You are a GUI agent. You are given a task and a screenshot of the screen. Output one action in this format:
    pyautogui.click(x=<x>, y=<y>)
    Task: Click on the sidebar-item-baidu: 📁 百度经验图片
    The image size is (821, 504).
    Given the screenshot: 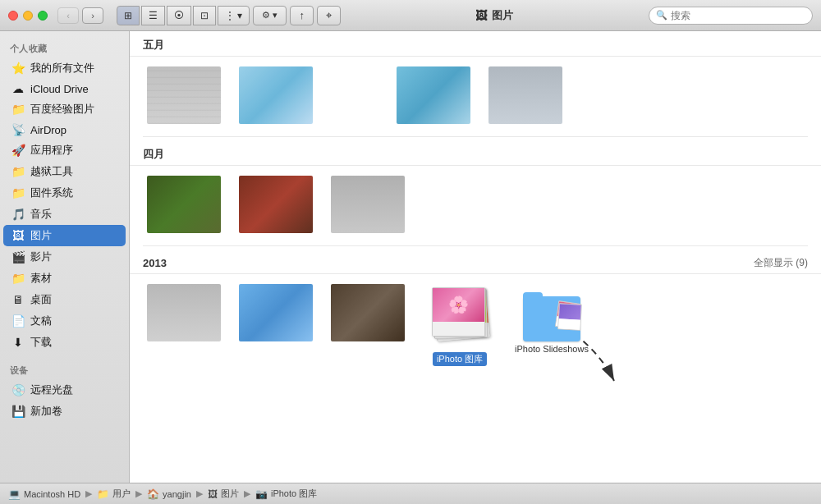 What is the action you would take?
    pyautogui.click(x=64, y=109)
    